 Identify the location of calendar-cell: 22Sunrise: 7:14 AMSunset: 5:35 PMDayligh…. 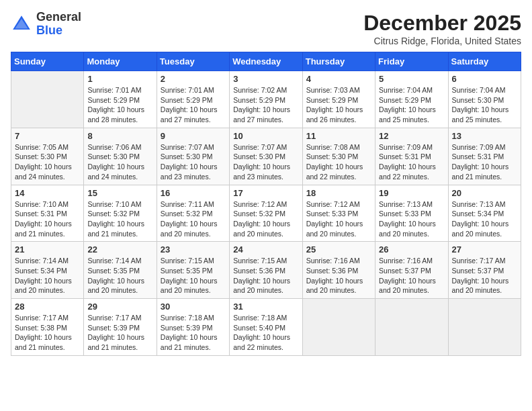
(120, 270).